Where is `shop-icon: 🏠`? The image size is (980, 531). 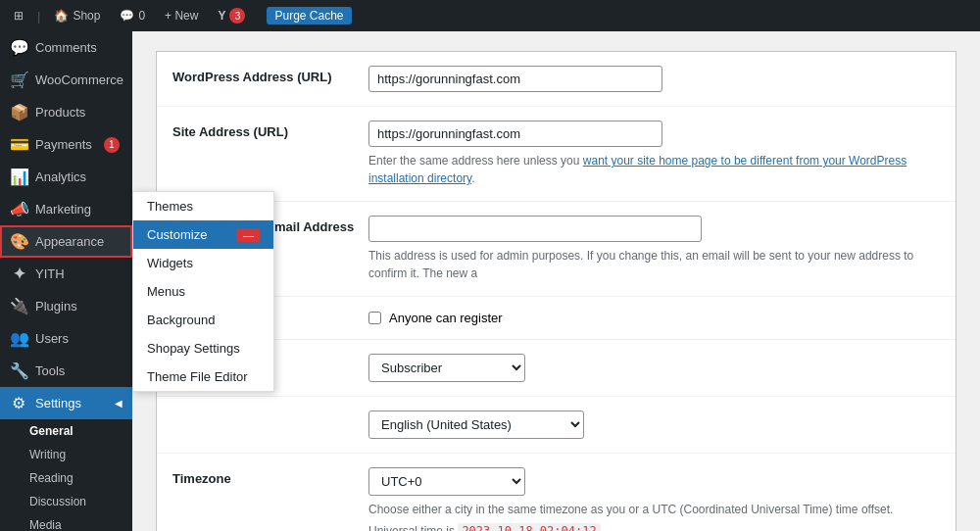
shop-icon: 🏠 is located at coordinates (61, 16).